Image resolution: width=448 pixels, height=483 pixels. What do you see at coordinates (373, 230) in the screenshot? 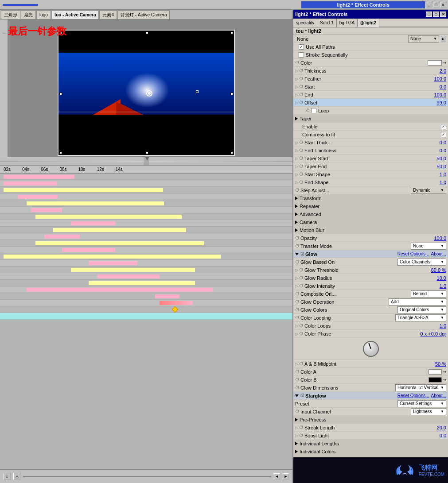
I see `motion-blur-label: Motion Blur` at bounding box center [373, 230].